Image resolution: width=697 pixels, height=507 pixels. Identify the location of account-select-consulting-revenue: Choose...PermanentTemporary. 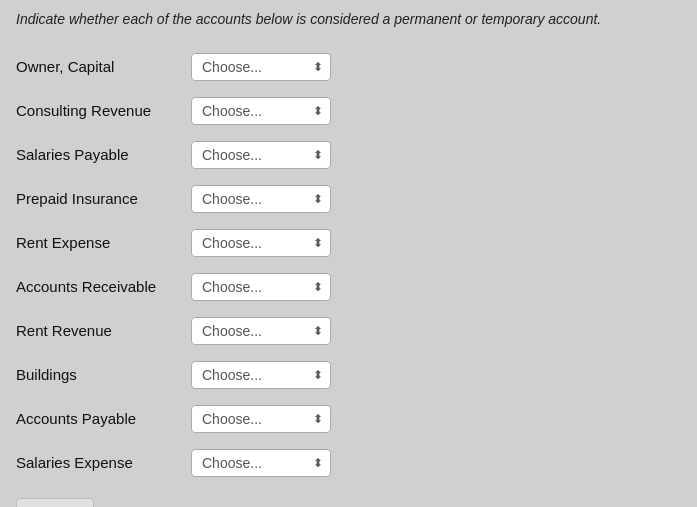
(261, 111).